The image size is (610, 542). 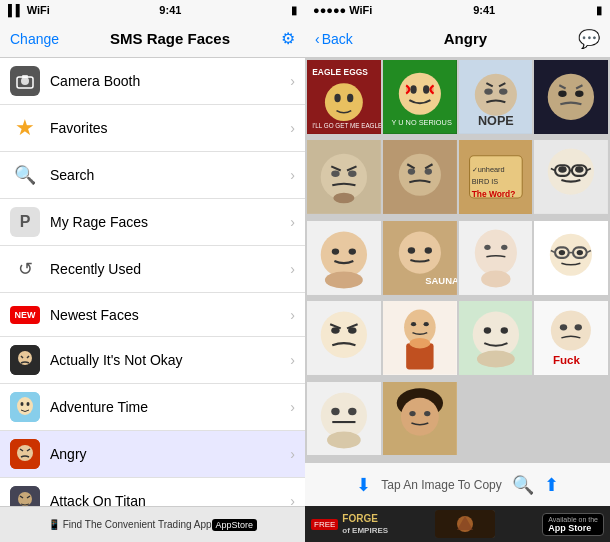 What do you see at coordinates (364, 485) in the screenshot?
I see `download-icon: ⬇` at bounding box center [364, 485].